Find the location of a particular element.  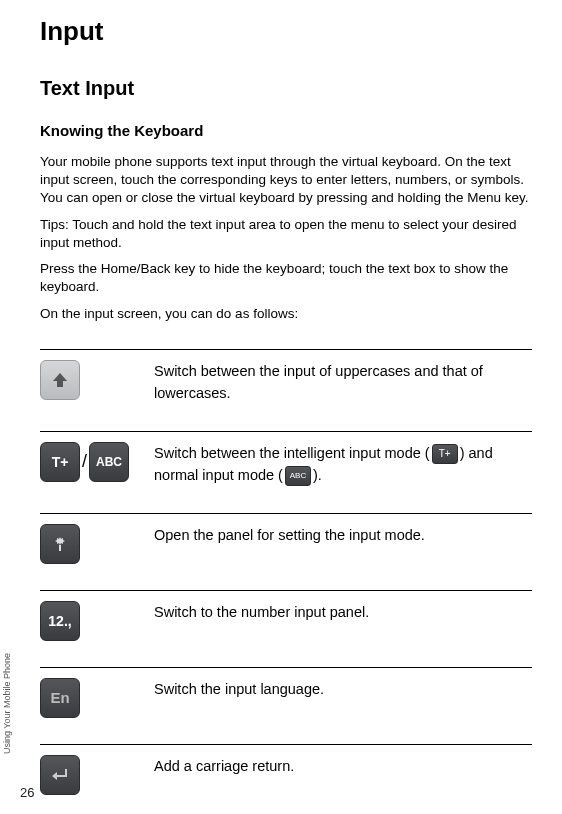

icon-cell: En is located at coordinates (95, 698).